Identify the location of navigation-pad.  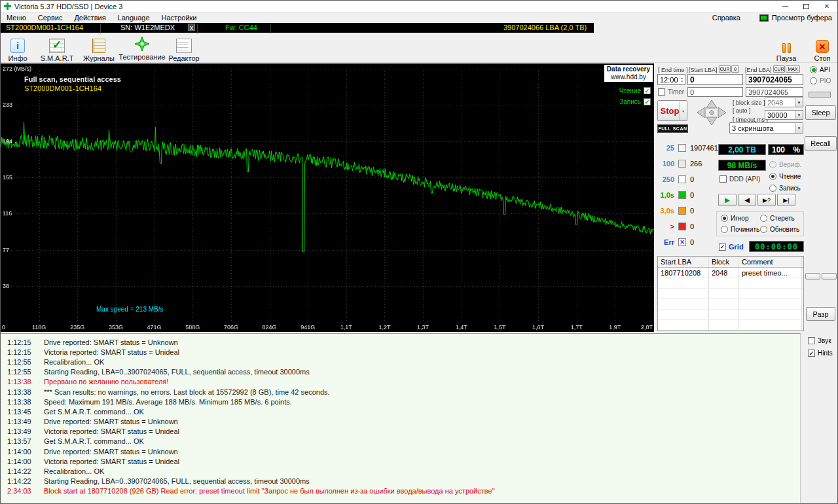
(712, 113).